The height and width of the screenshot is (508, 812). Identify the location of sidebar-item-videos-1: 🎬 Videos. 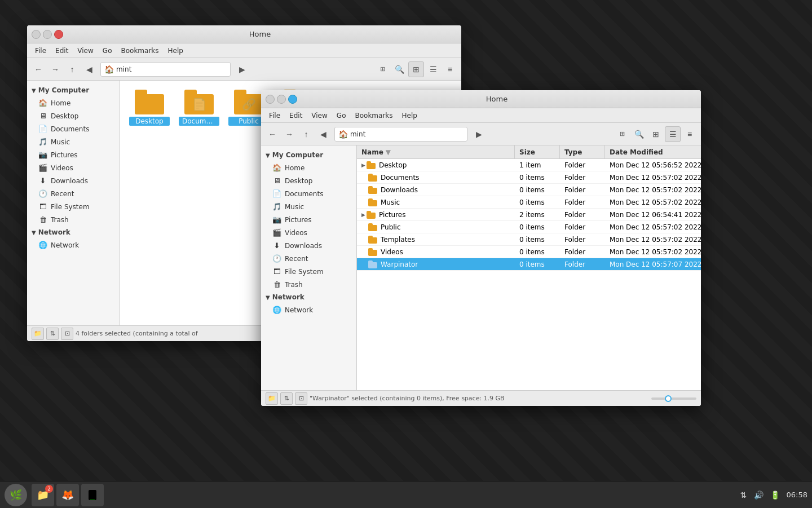
(73, 168).